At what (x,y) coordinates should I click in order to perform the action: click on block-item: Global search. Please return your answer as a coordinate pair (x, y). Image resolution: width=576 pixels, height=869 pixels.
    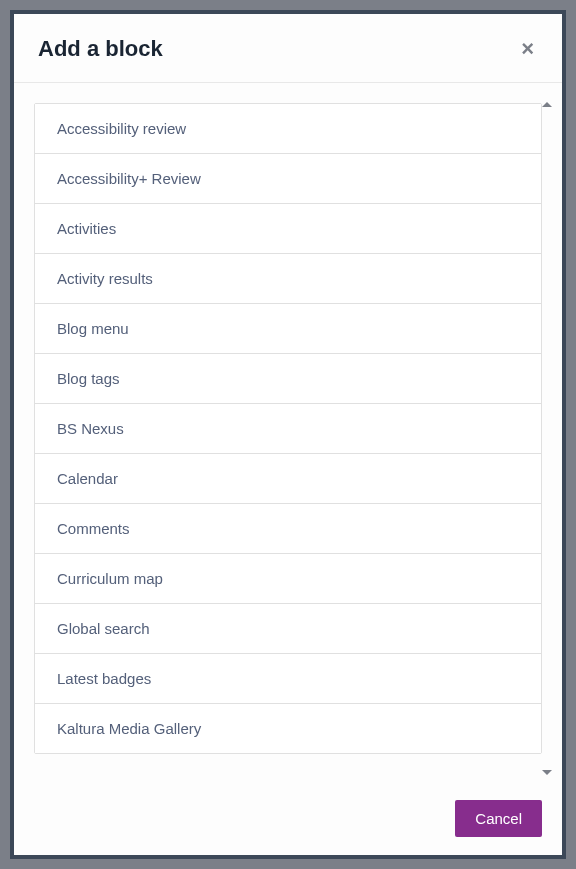
    Looking at the image, I should click on (288, 629).